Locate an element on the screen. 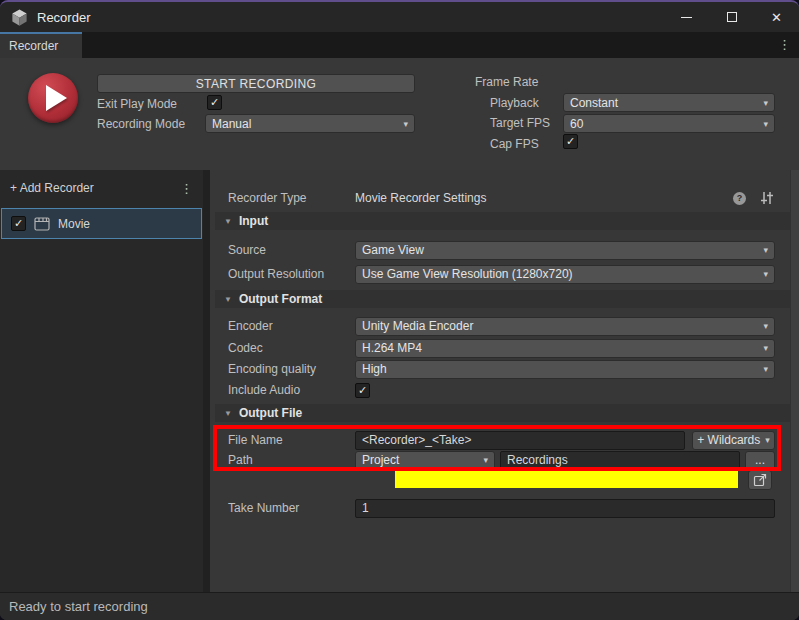 Image resolution: width=799 pixels, height=620 pixels. close-icon: ✕ is located at coordinates (776, 18).